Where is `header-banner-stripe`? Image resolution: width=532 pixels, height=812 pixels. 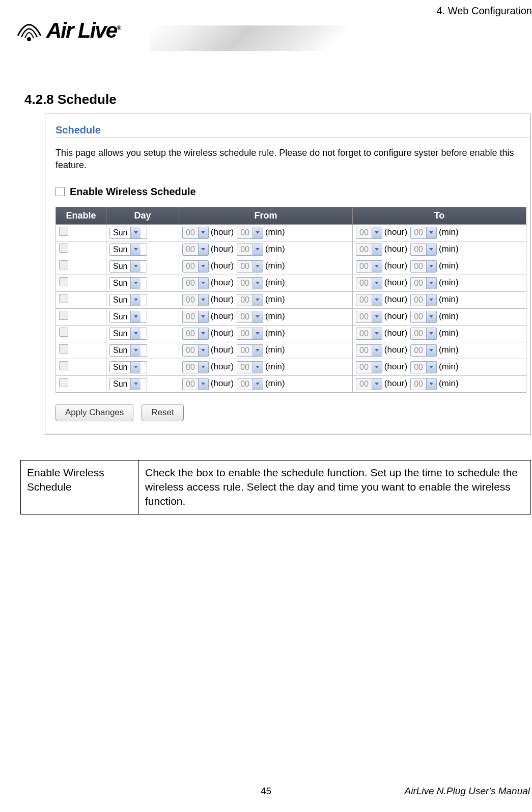 header-banner-stripe is located at coordinates (341, 38).